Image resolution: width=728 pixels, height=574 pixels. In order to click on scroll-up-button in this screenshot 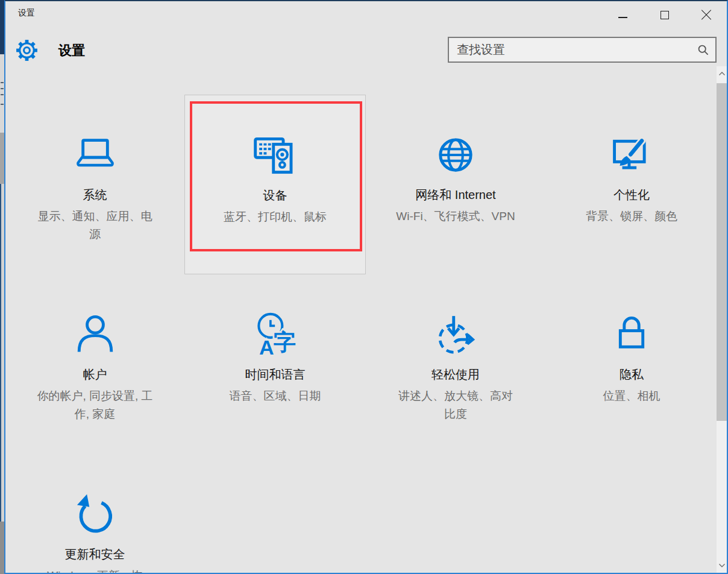, I will do `click(722, 74)`.